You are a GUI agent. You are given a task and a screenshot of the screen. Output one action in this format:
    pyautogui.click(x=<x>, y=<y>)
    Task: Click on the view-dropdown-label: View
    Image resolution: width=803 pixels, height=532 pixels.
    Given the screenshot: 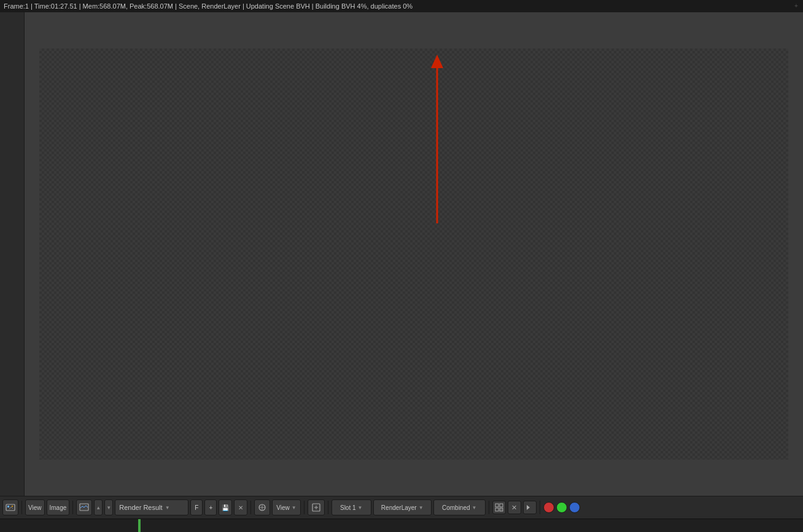 What is the action you would take?
    pyautogui.click(x=283, y=508)
    